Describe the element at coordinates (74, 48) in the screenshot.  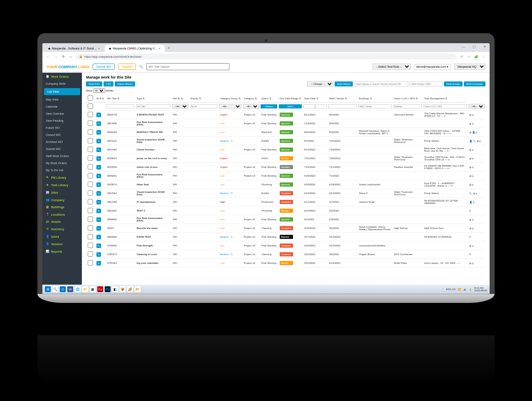
I see `browser-tab-1: ◆ Maxpanda - Software & IT Soluti... ×` at that location.